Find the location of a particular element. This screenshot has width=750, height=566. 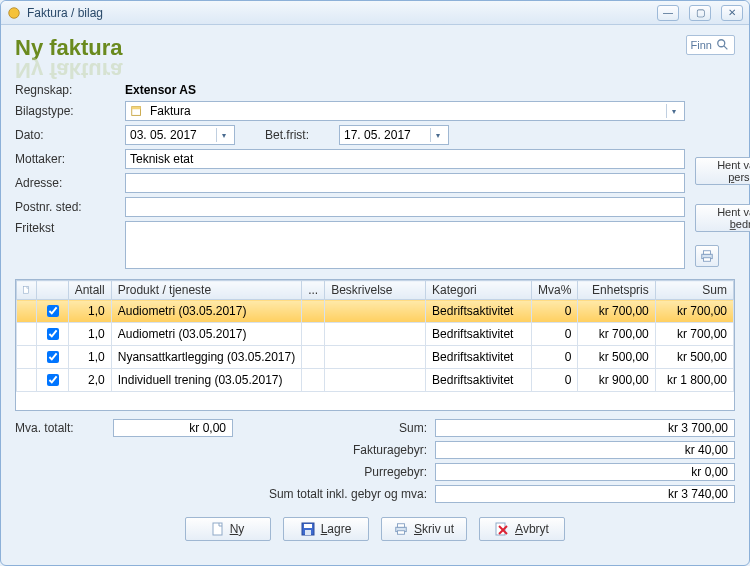

find-button: Finn is located at coordinates (710, 45).